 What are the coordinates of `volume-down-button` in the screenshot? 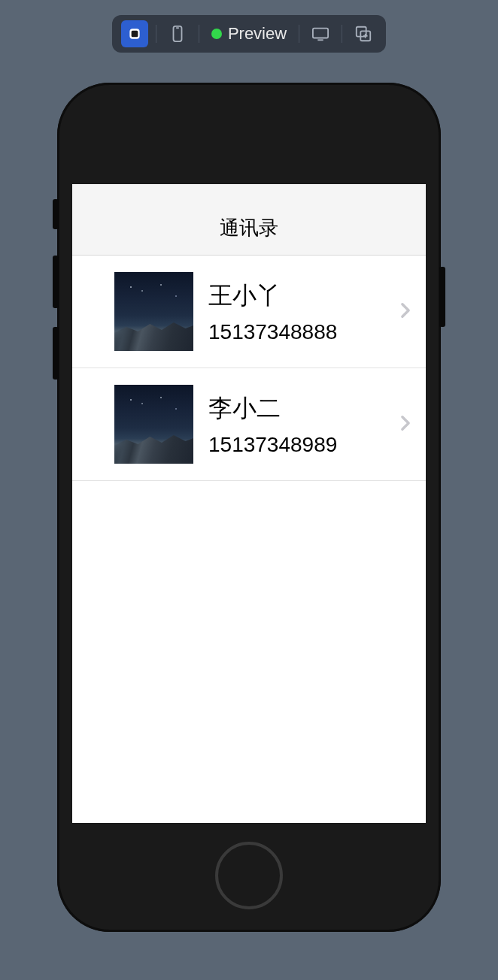 It's located at (56, 353).